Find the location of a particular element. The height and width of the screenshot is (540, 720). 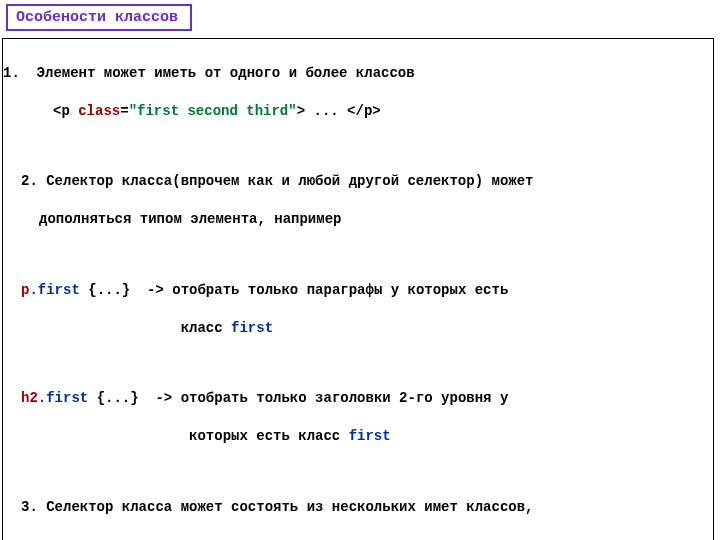

selector-desc-cont: класс is located at coordinates (126, 328).